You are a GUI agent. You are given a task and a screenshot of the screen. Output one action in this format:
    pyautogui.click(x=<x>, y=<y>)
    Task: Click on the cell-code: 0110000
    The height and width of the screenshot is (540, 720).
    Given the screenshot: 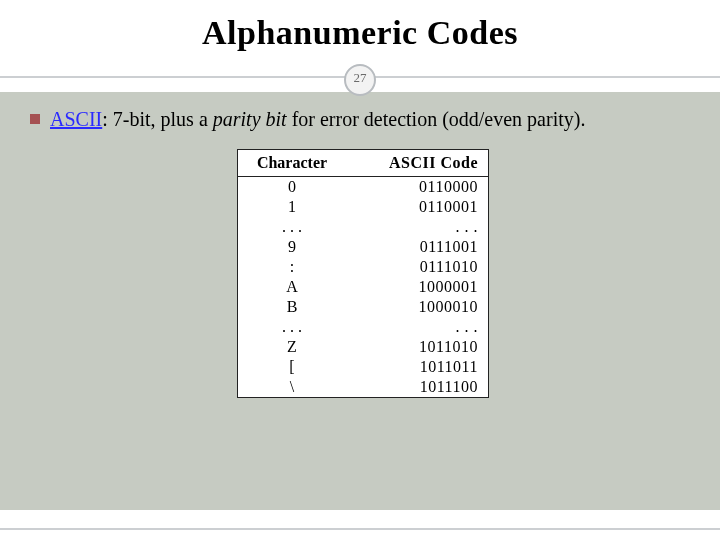 What is the action you would take?
    pyautogui.click(x=428, y=187)
    